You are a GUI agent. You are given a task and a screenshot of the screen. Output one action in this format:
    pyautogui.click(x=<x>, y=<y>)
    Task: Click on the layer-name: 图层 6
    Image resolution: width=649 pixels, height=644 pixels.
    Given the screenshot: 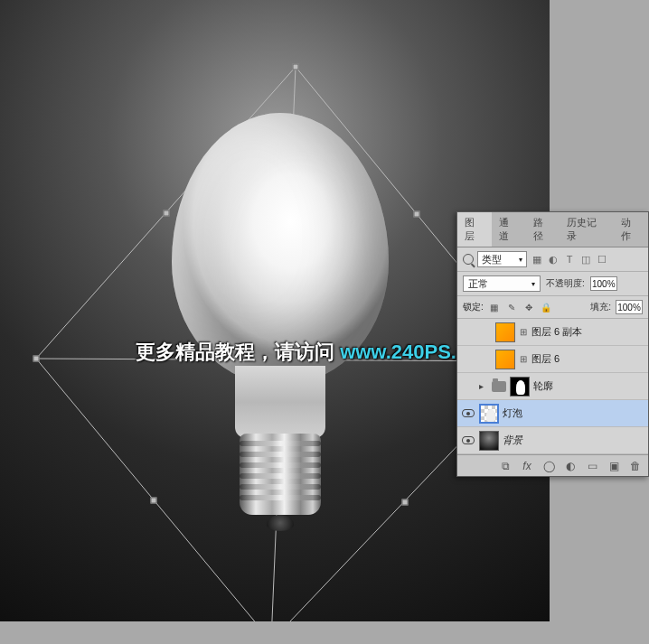 What is the action you would take?
    pyautogui.click(x=546, y=359)
    